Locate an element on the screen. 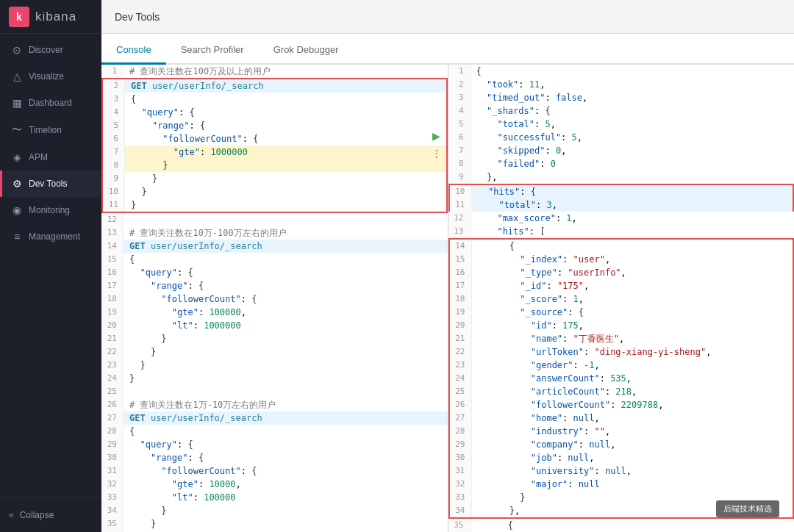 This screenshot has height=532, width=794. sidebar-item-monitoring: ◉ Monitoring is located at coordinates (51, 210).